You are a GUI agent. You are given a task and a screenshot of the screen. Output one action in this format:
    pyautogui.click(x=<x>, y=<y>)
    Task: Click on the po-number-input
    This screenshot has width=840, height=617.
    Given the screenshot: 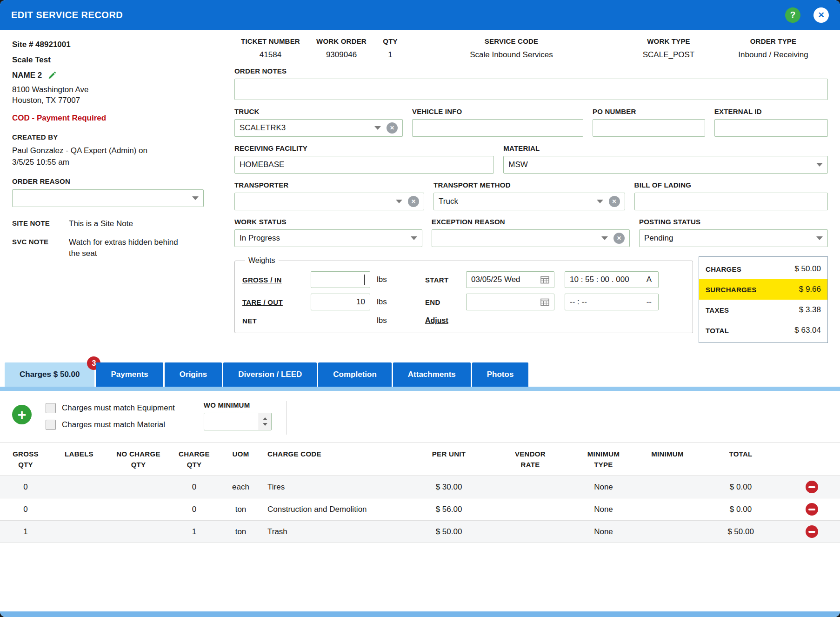 What is the action you would take?
    pyautogui.click(x=649, y=128)
    